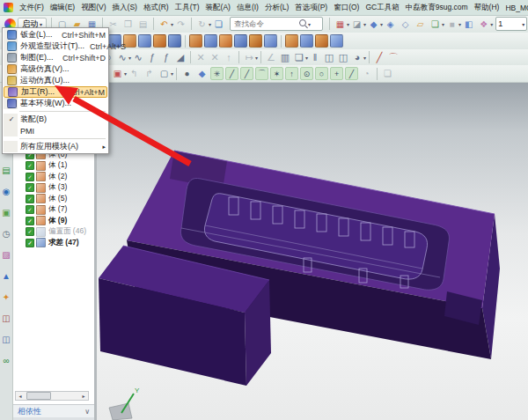 This screenshot has width=528, height=420. I want to click on chamfer-curve-icon: ƒ, so click(166, 58).